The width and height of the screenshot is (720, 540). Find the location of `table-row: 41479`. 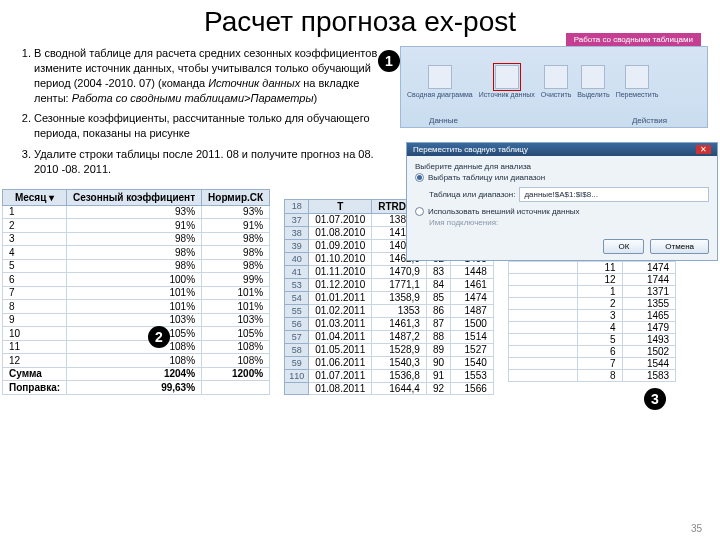

table-row: 41479 is located at coordinates (592, 327).